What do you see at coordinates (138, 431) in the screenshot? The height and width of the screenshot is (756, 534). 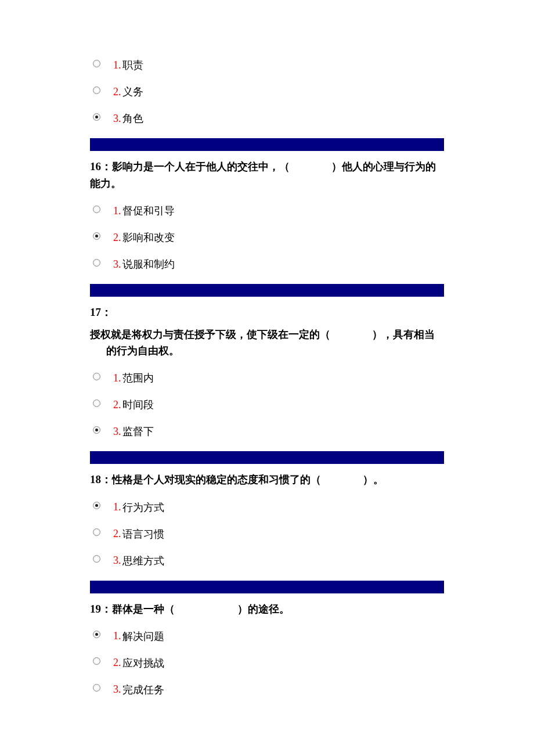 I see `option-text: 监督下` at bounding box center [138, 431].